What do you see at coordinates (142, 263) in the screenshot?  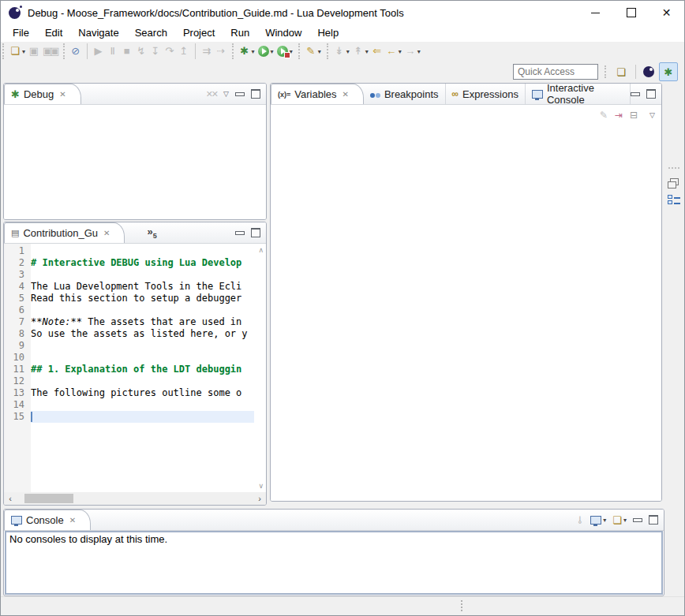 I see `line-text: # Interactive DEBUG using Lua Develop` at bounding box center [142, 263].